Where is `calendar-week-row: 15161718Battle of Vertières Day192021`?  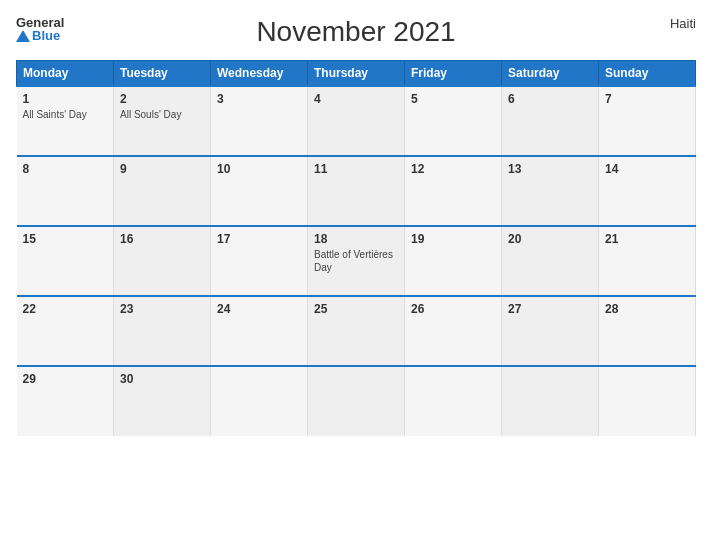 calendar-week-row: 15161718Battle of Vertières Day192021 is located at coordinates (356, 261).